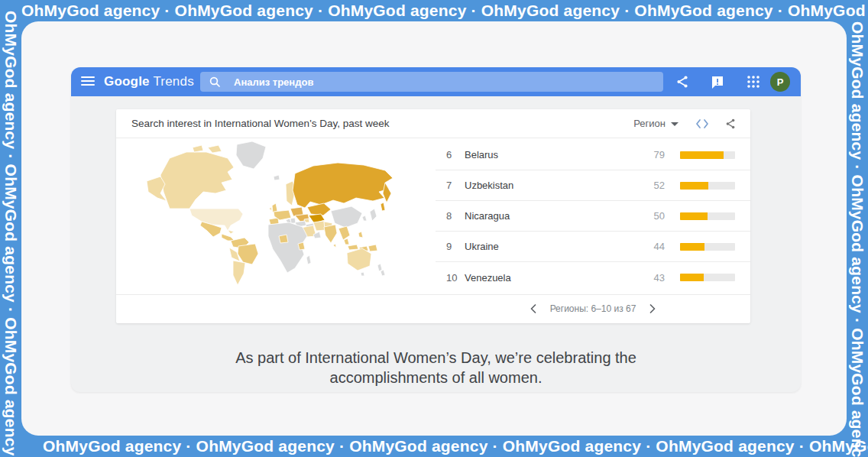 The width and height of the screenshot is (868, 457). What do you see at coordinates (549, 185) in the screenshot?
I see `country-name: Uzbekistan` at bounding box center [549, 185].